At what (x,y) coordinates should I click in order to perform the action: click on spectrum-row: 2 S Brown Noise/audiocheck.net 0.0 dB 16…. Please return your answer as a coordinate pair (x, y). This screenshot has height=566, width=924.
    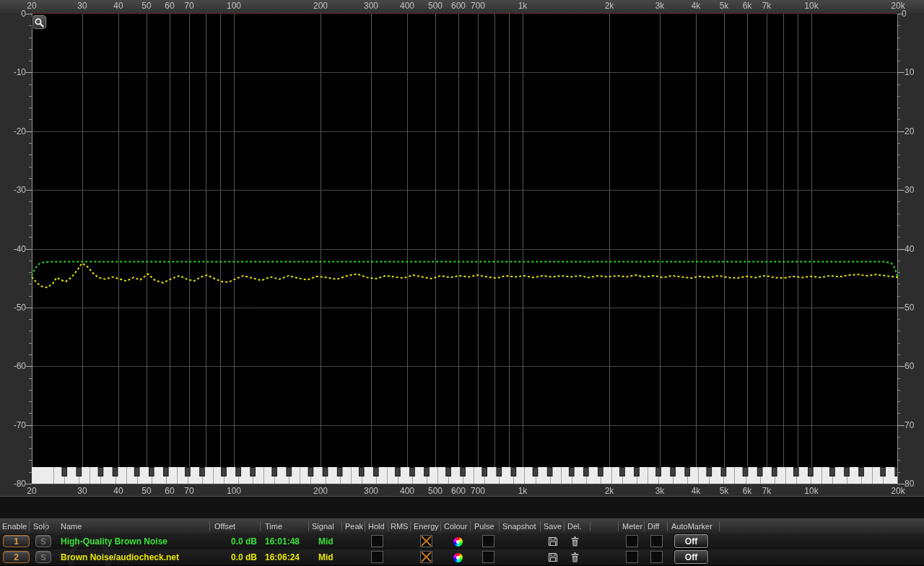
    Looking at the image, I should click on (462, 557).